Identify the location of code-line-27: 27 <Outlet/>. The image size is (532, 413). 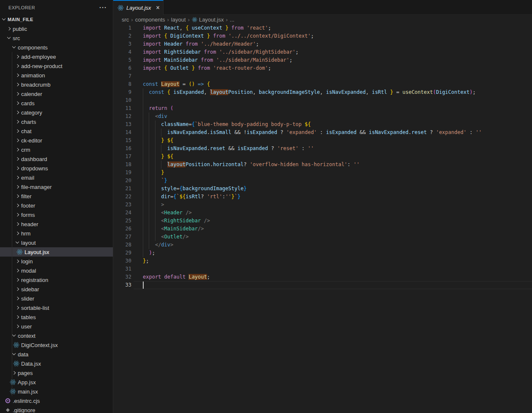
(323, 237).